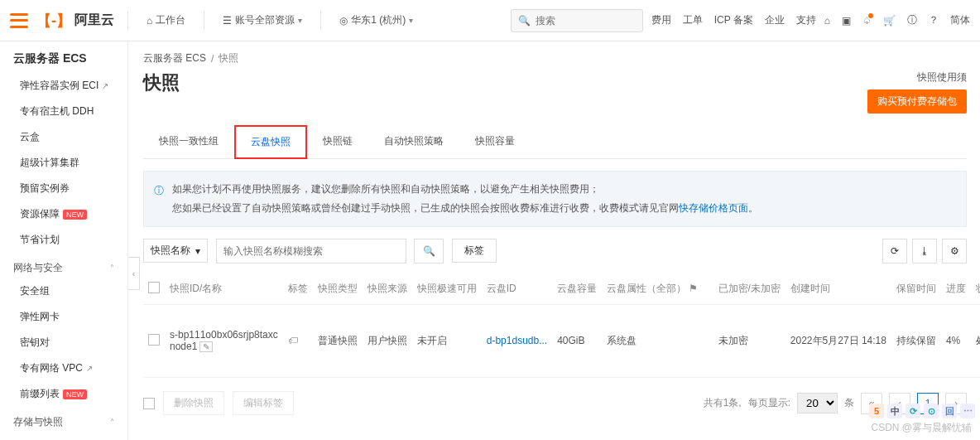 This screenshot has height=440, width=980. I want to click on sidebar-item: 安全组, so click(64, 292).